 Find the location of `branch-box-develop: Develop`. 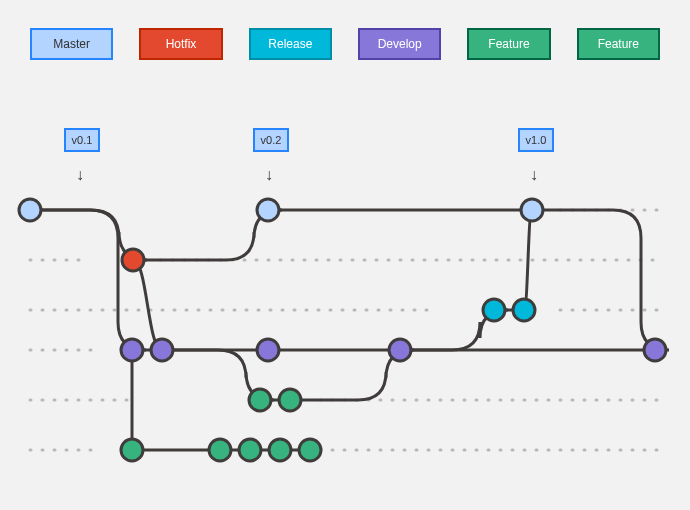

branch-box-develop: Develop is located at coordinates (400, 44).